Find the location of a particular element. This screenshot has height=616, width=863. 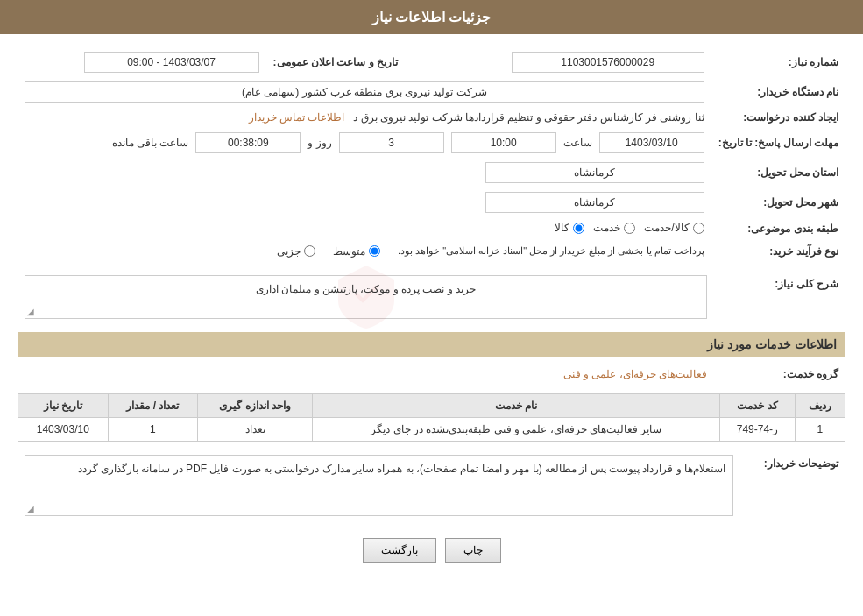

services-section-header: اطلاعات خدمات مورد نیاز is located at coordinates (431, 344).